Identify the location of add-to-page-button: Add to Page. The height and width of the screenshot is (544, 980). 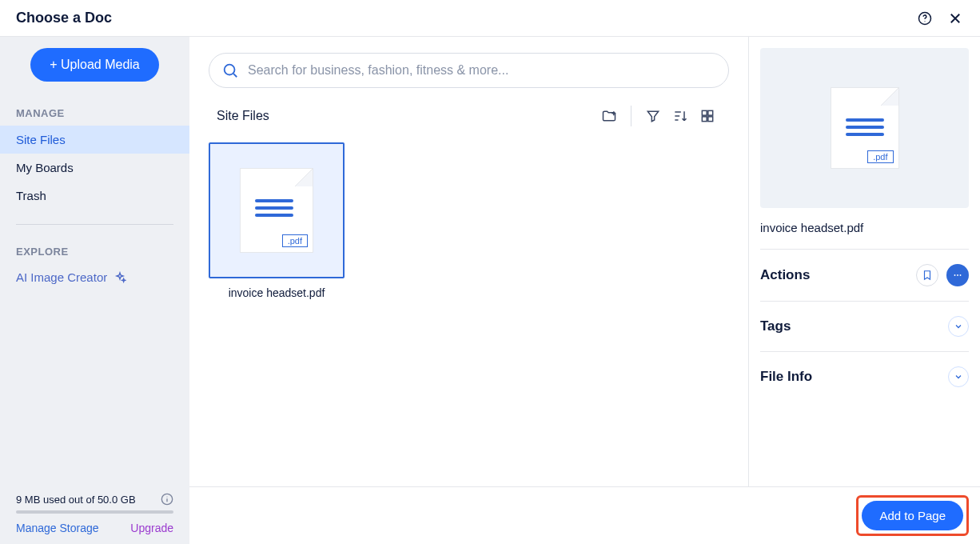
(913, 515).